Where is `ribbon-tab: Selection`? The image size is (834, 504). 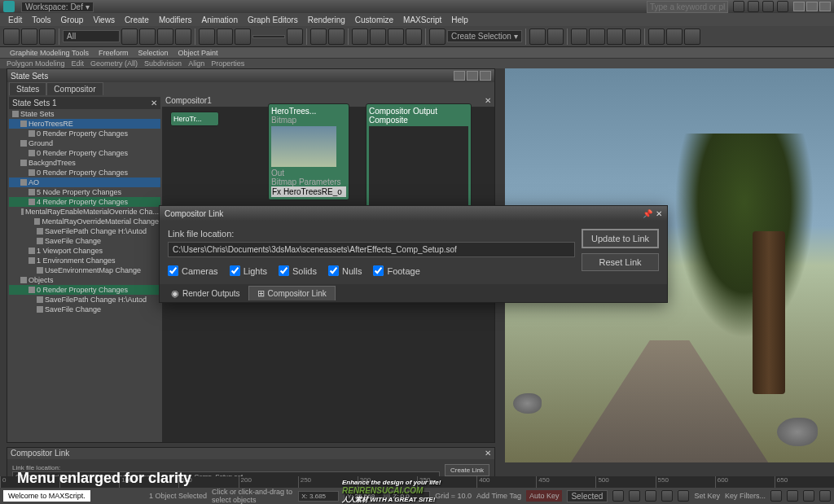
ribbon-tab: Selection is located at coordinates (153, 53).